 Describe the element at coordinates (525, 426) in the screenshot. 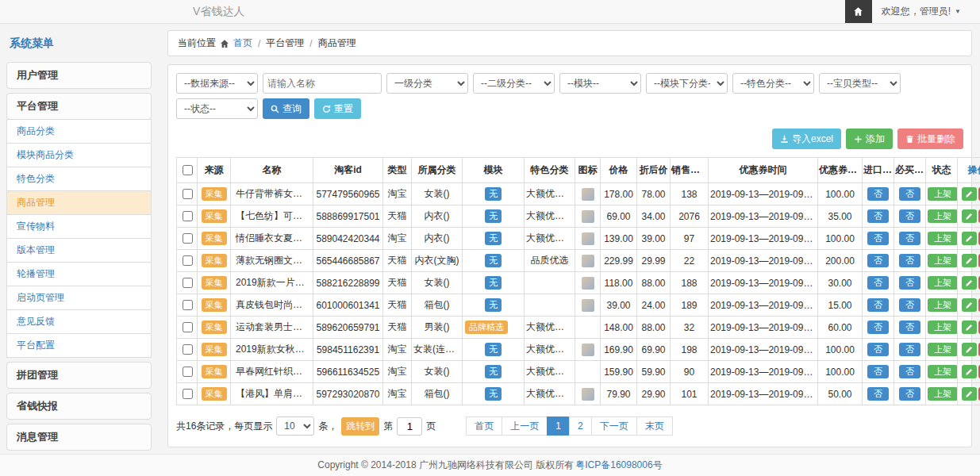

I see `page-button-上一页: 上一页` at that location.